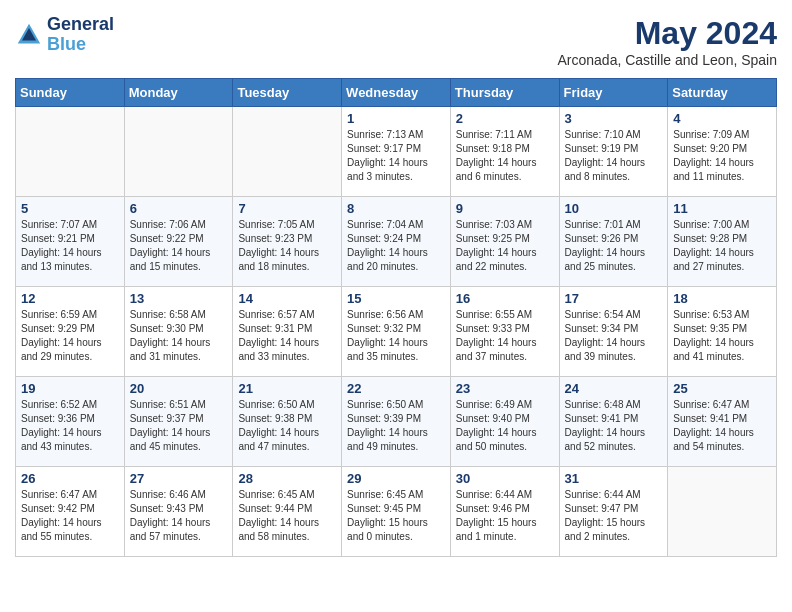 This screenshot has height=612, width=792. Describe the element at coordinates (179, 298) in the screenshot. I see `day-number: 13` at that location.